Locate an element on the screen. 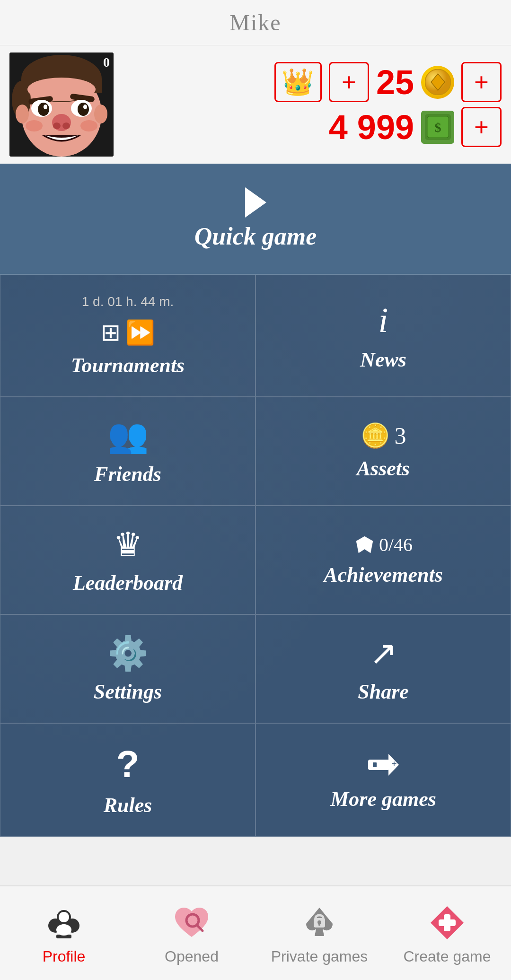 The image size is (511, 980). more-games-icon: + is located at coordinates (383, 764).